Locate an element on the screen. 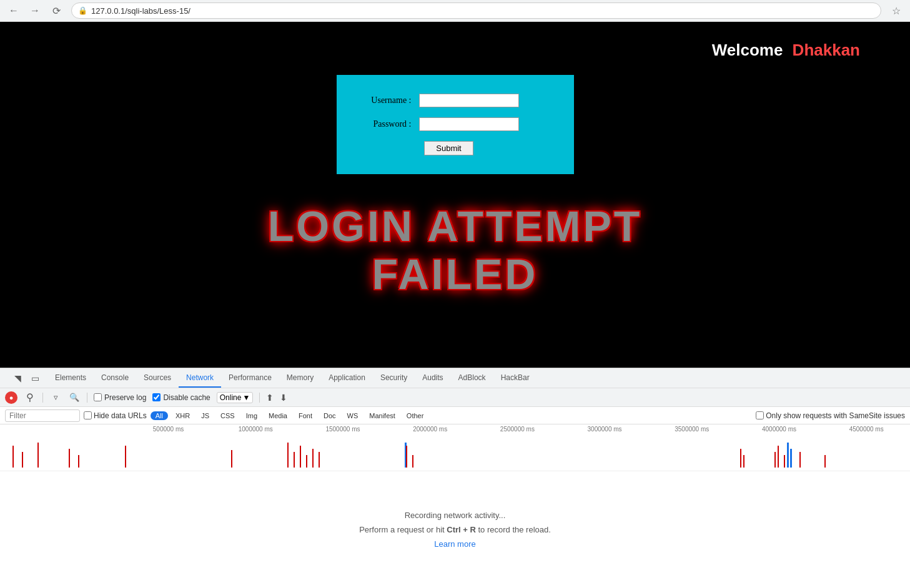 This screenshot has width=910, height=588. shortcut-text: Ctrl + R is located at coordinates (461, 529).